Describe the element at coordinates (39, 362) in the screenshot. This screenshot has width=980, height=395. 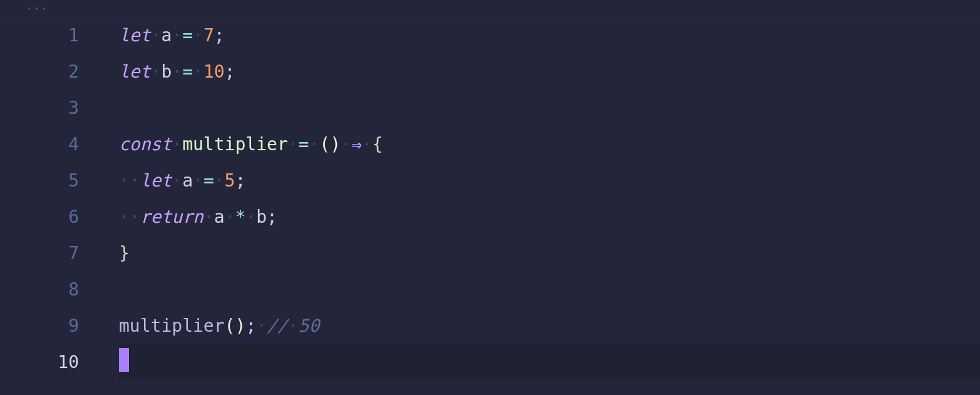
I see `line-number: 10` at that location.